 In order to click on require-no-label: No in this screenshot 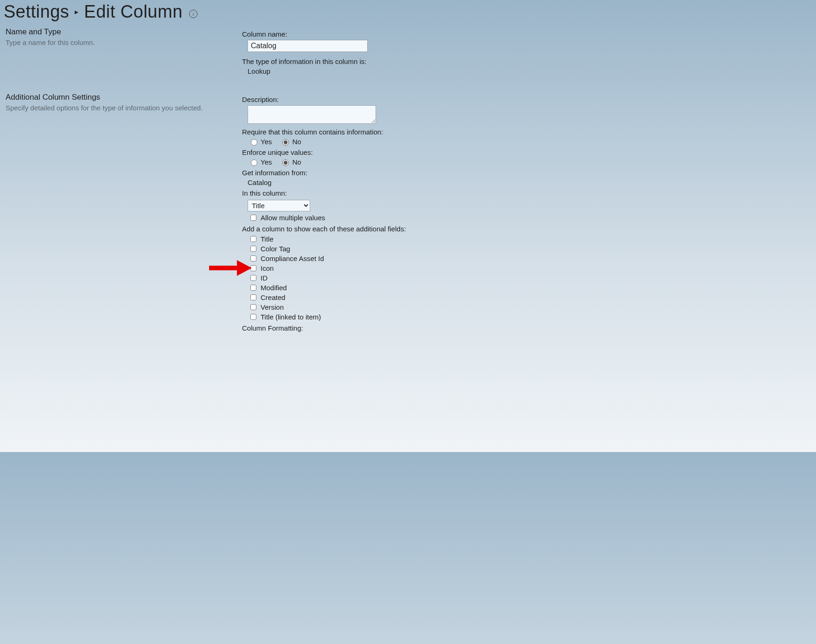, I will do `click(290, 142)`.